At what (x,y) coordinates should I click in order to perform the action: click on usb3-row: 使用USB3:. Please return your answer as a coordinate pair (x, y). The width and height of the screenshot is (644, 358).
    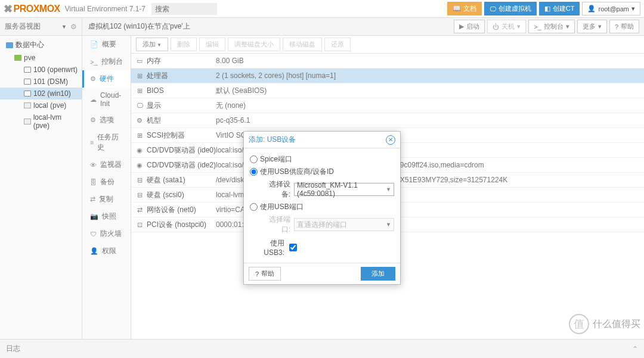
    Looking at the image, I should click on (322, 248).